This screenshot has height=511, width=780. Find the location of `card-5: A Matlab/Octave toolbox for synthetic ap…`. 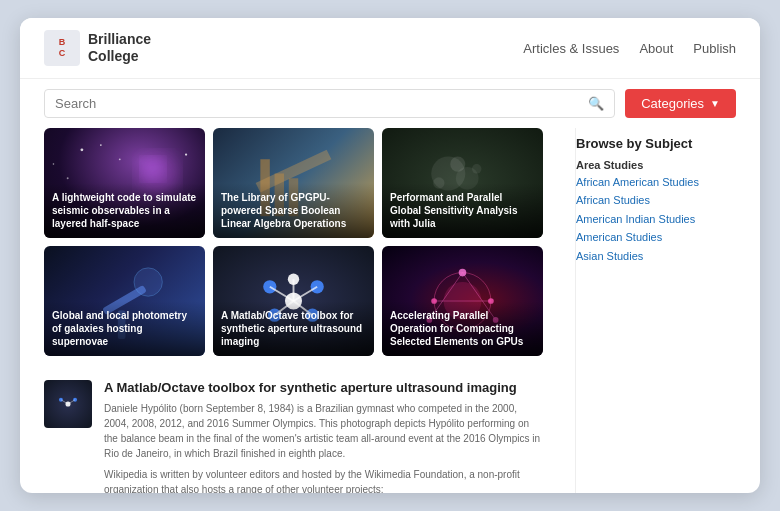

card-5: A Matlab/Octave toolbox for synthetic ap… is located at coordinates (294, 301).